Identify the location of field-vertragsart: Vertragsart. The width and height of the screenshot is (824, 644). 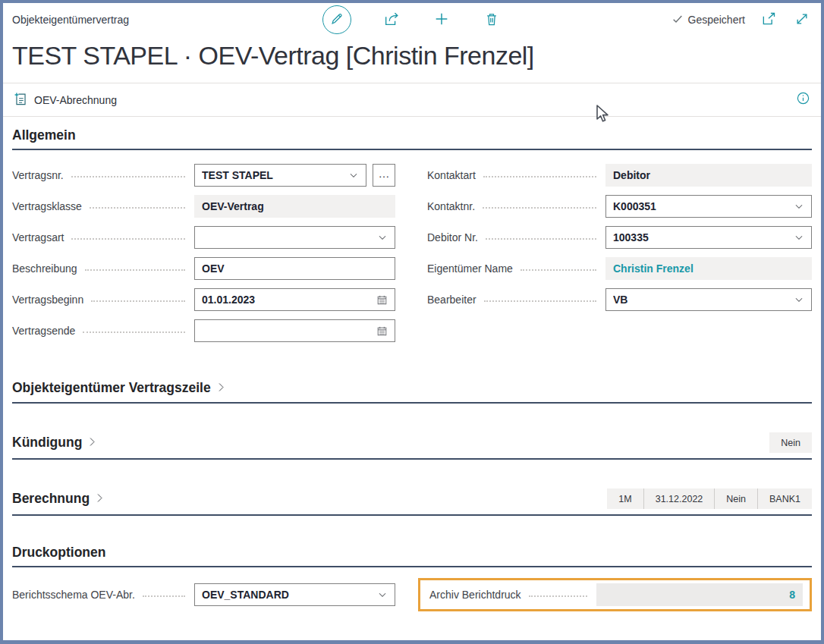
(203, 237).